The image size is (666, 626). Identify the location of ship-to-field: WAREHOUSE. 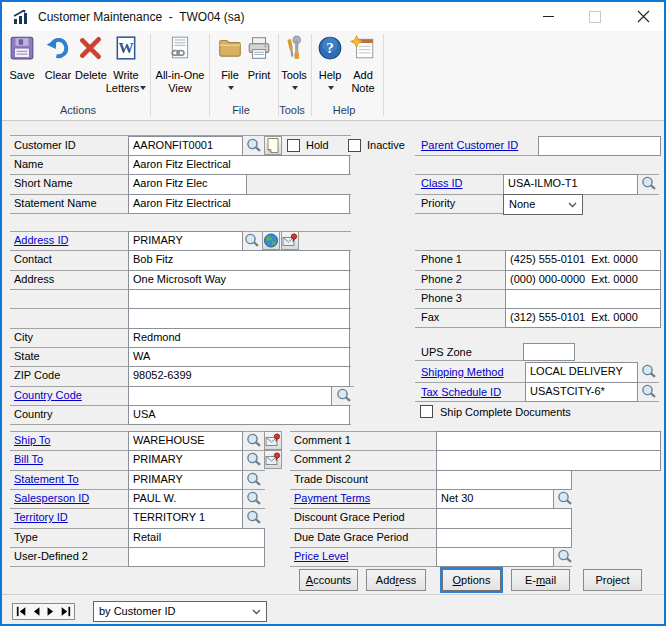
(186, 441).